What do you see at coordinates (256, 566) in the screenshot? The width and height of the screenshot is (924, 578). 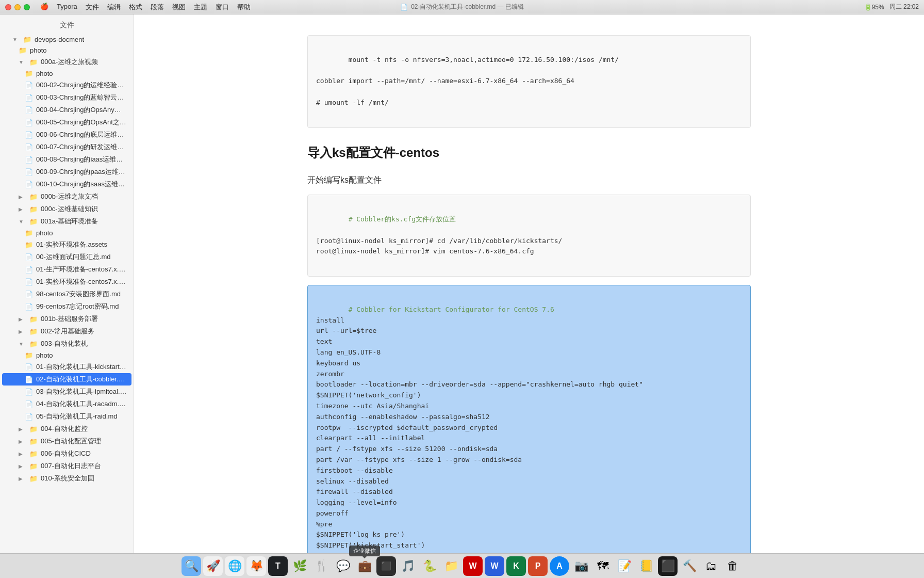 I see `dock-firefox: 🦊` at bounding box center [256, 566].